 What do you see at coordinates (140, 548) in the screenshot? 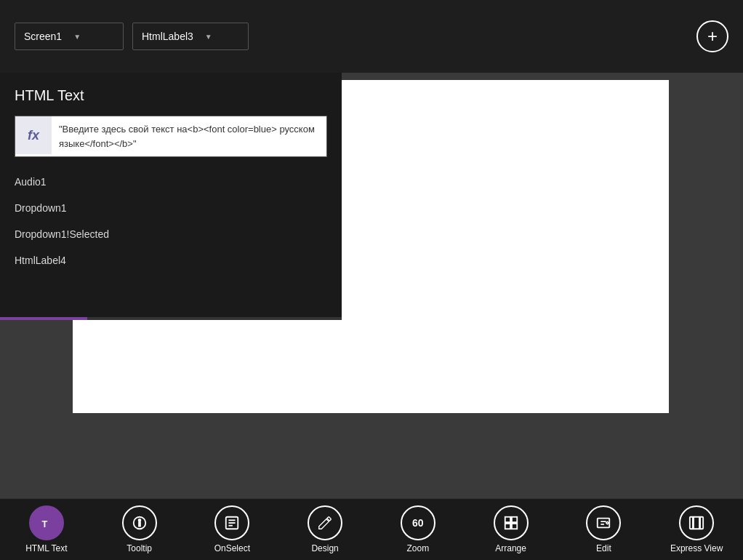
I see `tooltip-label: Tooltip` at bounding box center [140, 548].